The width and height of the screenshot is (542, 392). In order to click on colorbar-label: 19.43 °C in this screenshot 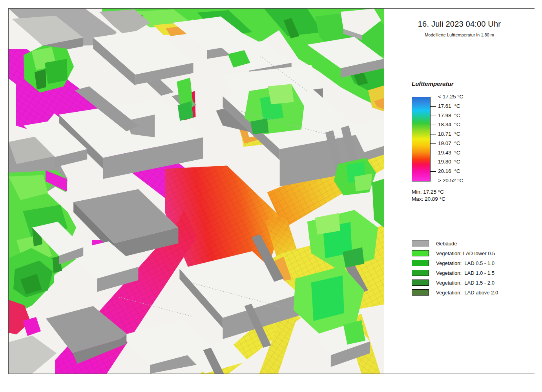, I will do `click(449, 153)`.